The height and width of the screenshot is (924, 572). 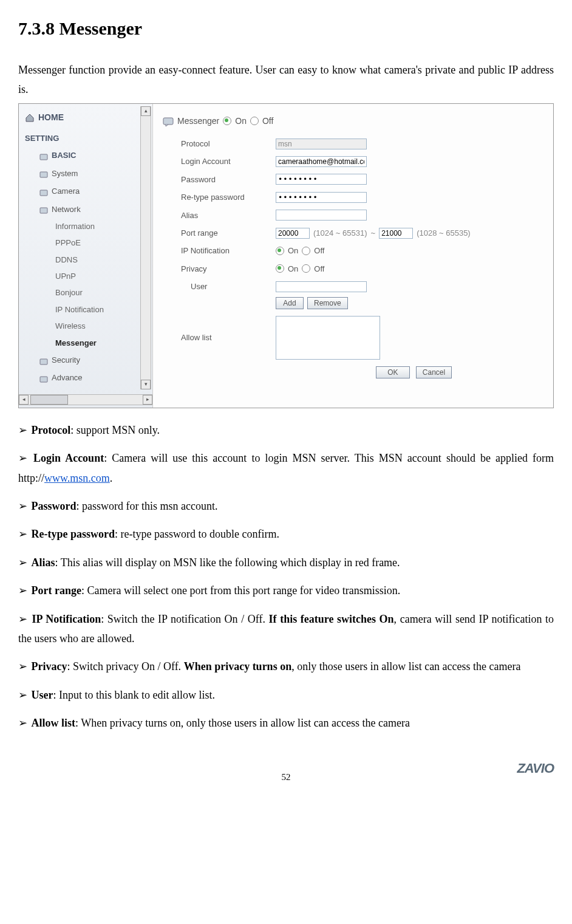 What do you see at coordinates (86, 209) in the screenshot?
I see `sidebar-item-network: Network` at bounding box center [86, 209].